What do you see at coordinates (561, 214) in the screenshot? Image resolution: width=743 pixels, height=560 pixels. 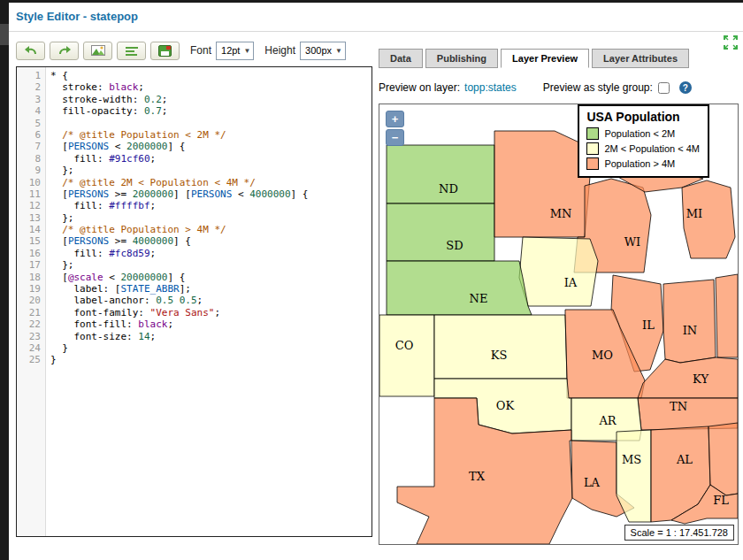 I see `state-label-mn: MN` at bounding box center [561, 214].